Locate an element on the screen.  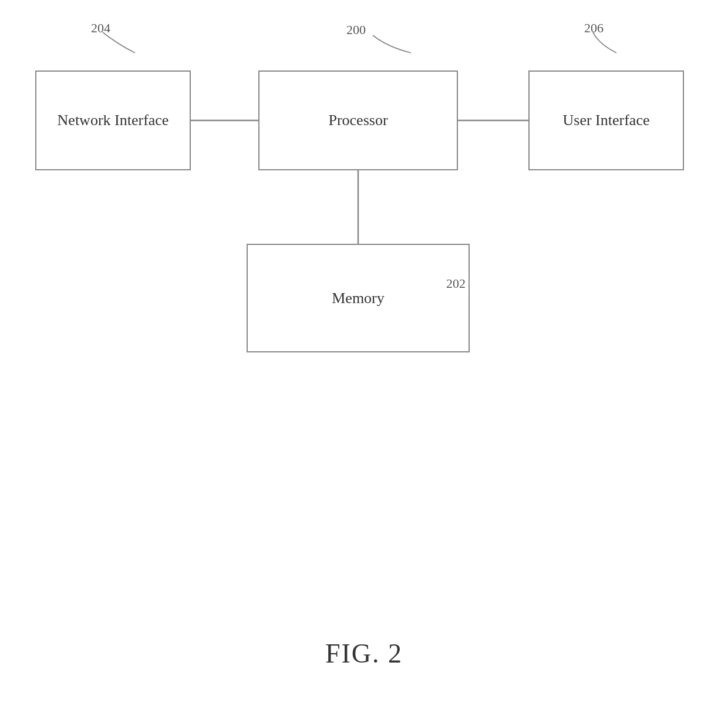
memory-box: Memory is located at coordinates (358, 298).